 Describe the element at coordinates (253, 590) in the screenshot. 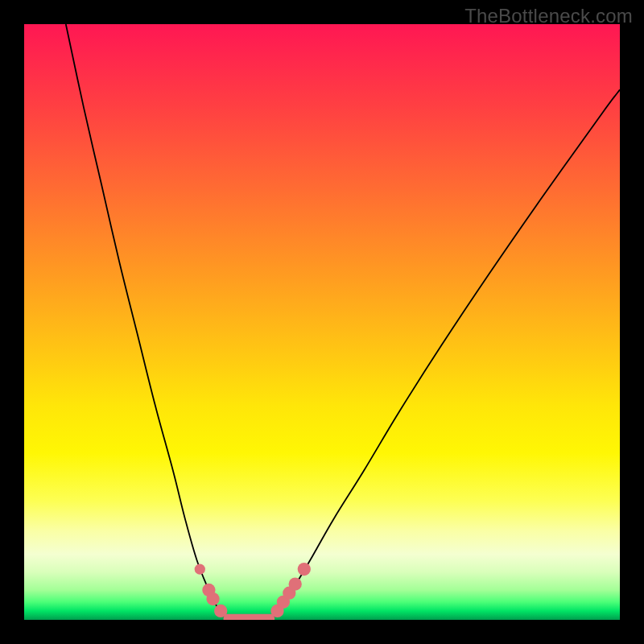

I see `marker-group` at that location.